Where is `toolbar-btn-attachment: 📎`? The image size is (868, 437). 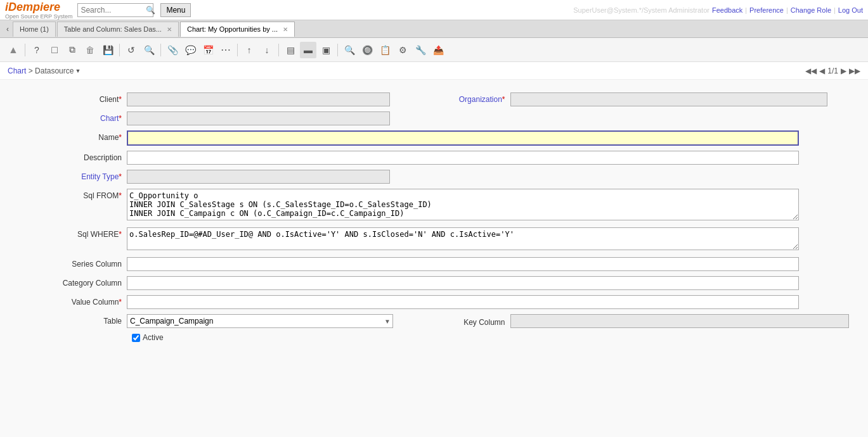
toolbar-btn-attachment: 📎 is located at coordinates (172, 50).